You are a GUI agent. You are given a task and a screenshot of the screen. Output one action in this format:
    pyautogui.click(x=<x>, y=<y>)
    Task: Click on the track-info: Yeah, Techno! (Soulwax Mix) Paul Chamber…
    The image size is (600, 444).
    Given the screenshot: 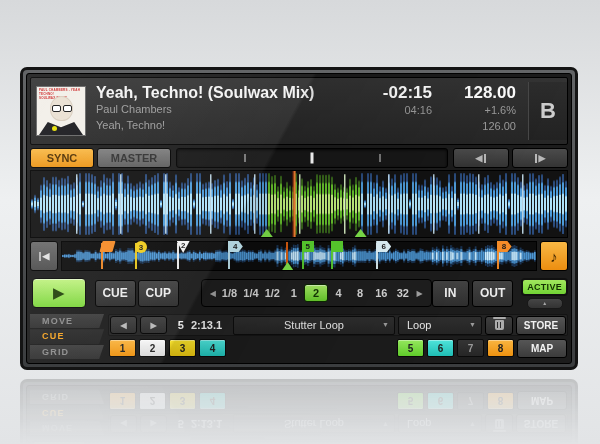 What is the action you would take?
    pyautogui.click(x=227, y=111)
    